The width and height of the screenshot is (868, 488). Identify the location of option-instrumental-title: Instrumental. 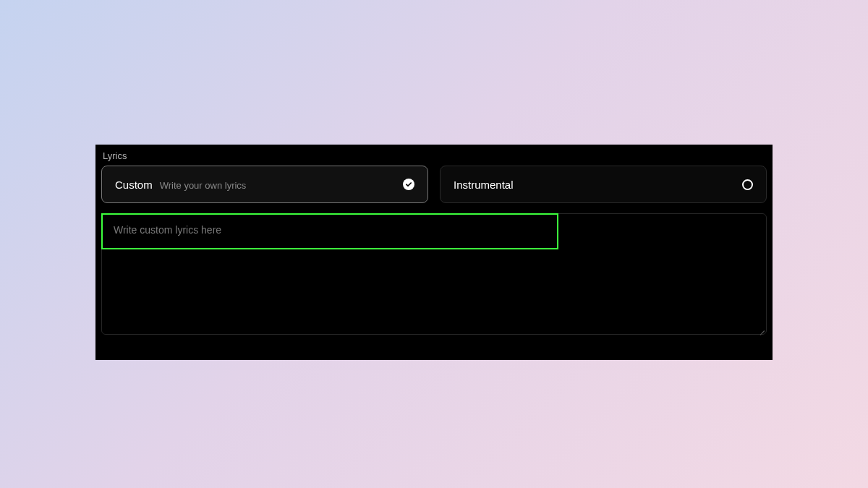
(483, 185).